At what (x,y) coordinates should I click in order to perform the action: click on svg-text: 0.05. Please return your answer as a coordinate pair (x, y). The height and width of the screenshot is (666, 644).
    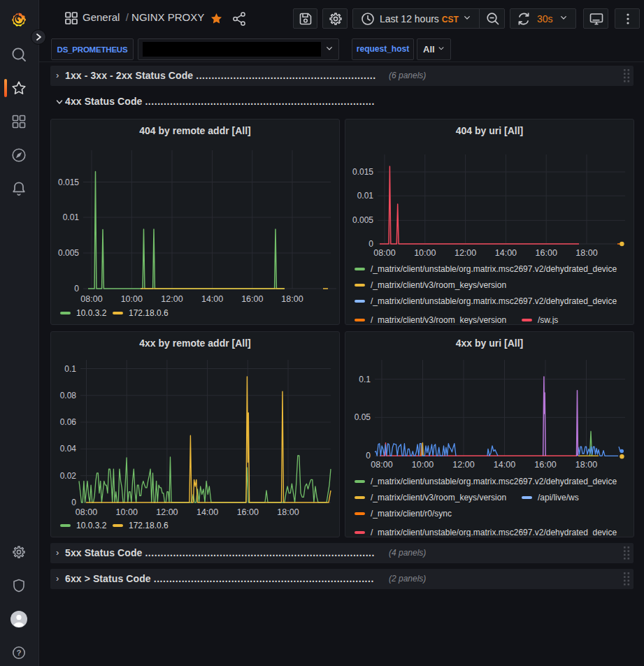
    Looking at the image, I should click on (363, 417).